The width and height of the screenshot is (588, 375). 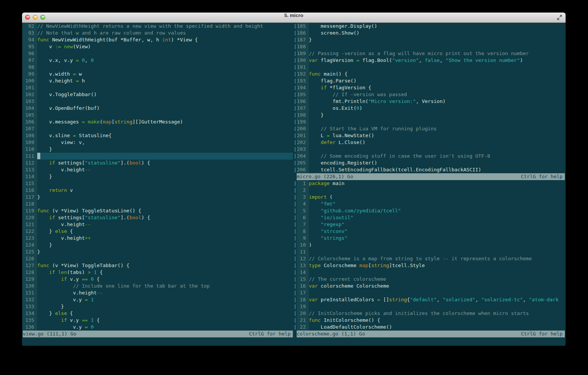 I want to click on code-line: 120 if settings["statusline"].(bool) {, so click(x=158, y=218).